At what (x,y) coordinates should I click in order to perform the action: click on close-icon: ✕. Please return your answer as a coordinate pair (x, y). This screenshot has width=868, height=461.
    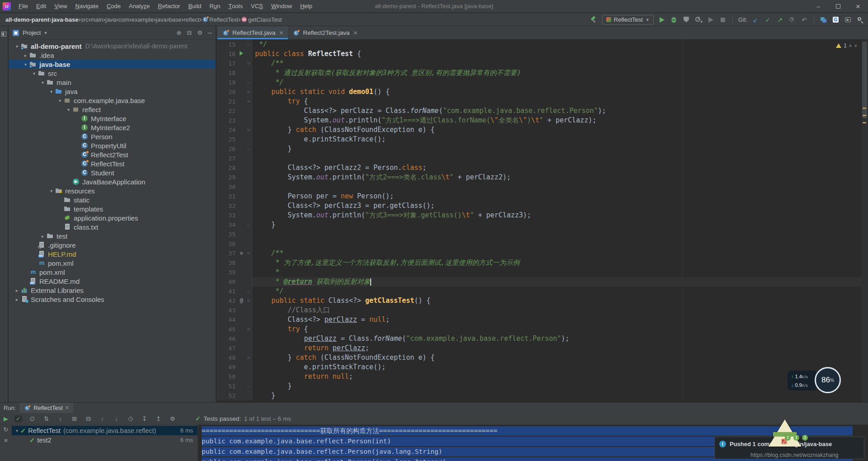
    Looking at the image, I should click on (355, 33).